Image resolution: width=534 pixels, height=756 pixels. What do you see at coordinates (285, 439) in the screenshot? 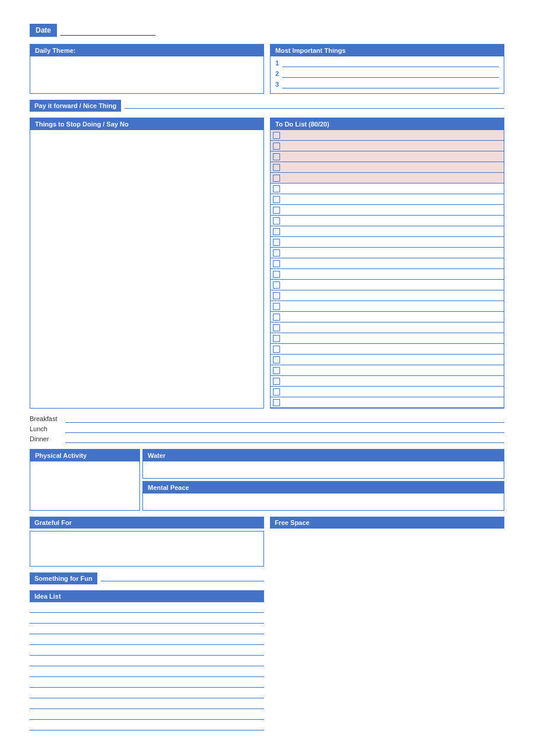
I see `dinner-input` at bounding box center [285, 439].